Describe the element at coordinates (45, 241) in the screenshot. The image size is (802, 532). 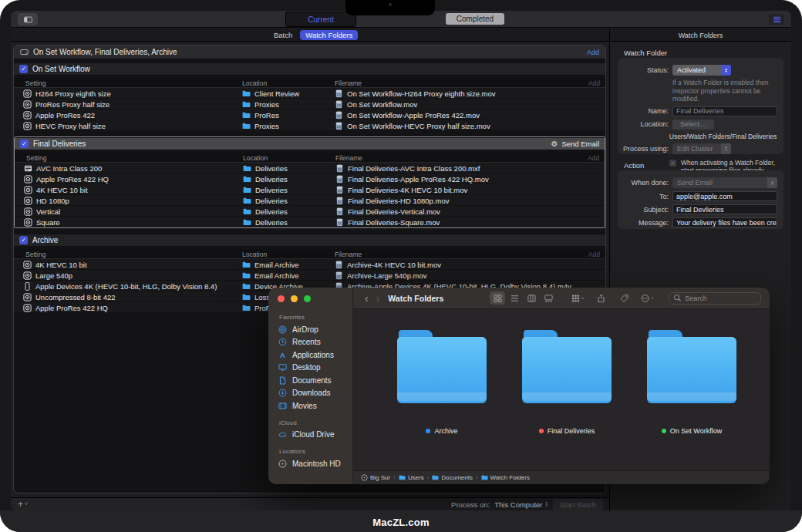
I see `group-name: Archive` at that location.